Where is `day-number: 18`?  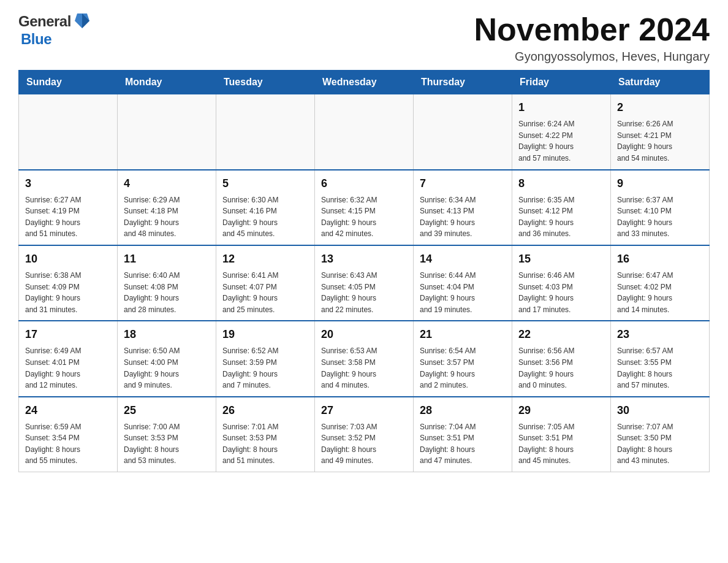 day-number: 18 is located at coordinates (167, 335).